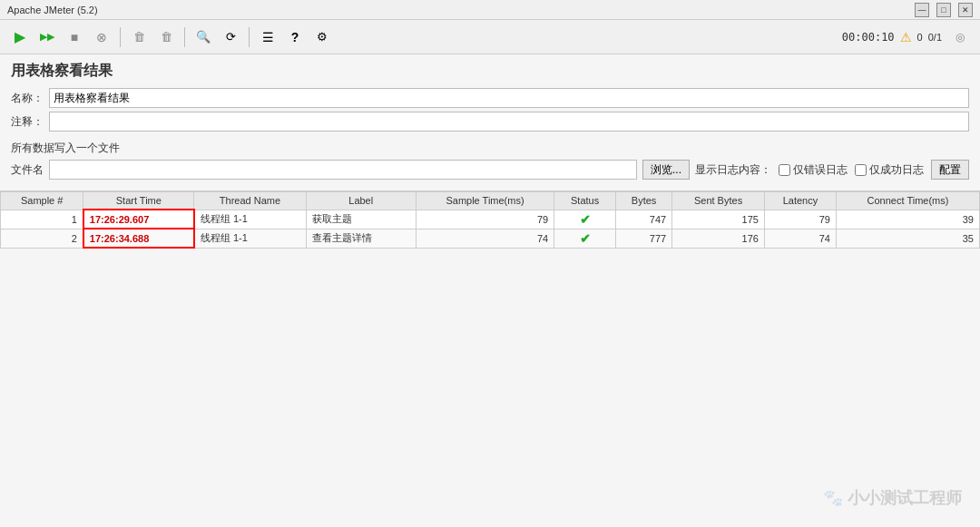 This screenshot has width=980, height=527. What do you see at coordinates (944, 10) in the screenshot?
I see `window-controls: — □ ✕` at bounding box center [944, 10].